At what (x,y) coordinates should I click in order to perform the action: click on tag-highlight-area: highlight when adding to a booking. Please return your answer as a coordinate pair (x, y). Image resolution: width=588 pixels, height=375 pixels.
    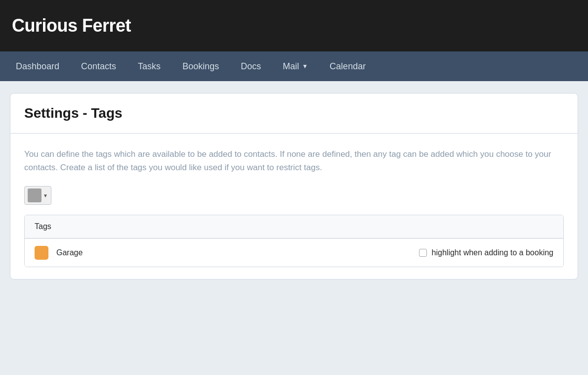
    Looking at the image, I should click on (486, 253).